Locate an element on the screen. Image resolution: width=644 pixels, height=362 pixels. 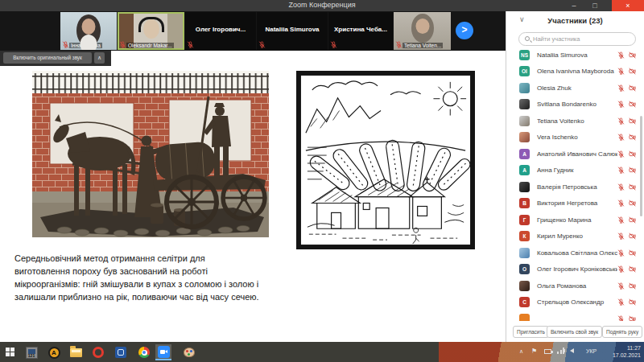
search-icon is located at coordinates (527, 39).